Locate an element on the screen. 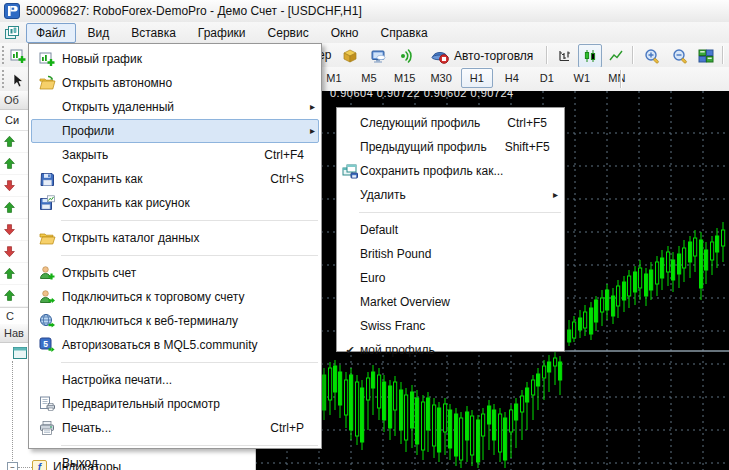 This screenshot has width=729, height=470. menu-item-label: British Pound is located at coordinates (396, 254).